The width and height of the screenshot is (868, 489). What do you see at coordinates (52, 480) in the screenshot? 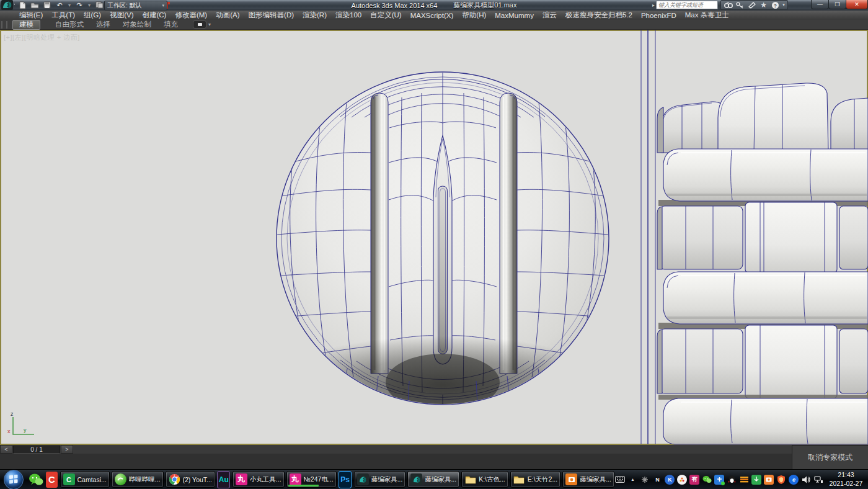
I see `camtasia-pinned-icon: C` at bounding box center [52, 480].